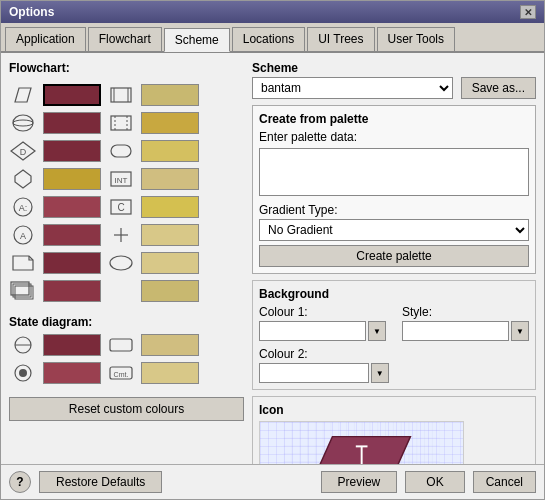  What do you see at coordinates (377, 331) in the screenshot?
I see `colour1-dropdown: ▼` at bounding box center [377, 331].